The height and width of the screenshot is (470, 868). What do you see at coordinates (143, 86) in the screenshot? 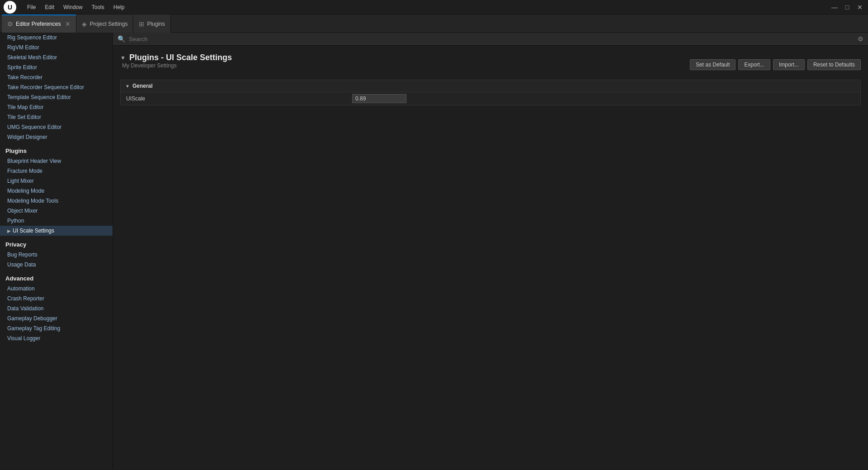
I see `section-general-label: General` at bounding box center [143, 86].